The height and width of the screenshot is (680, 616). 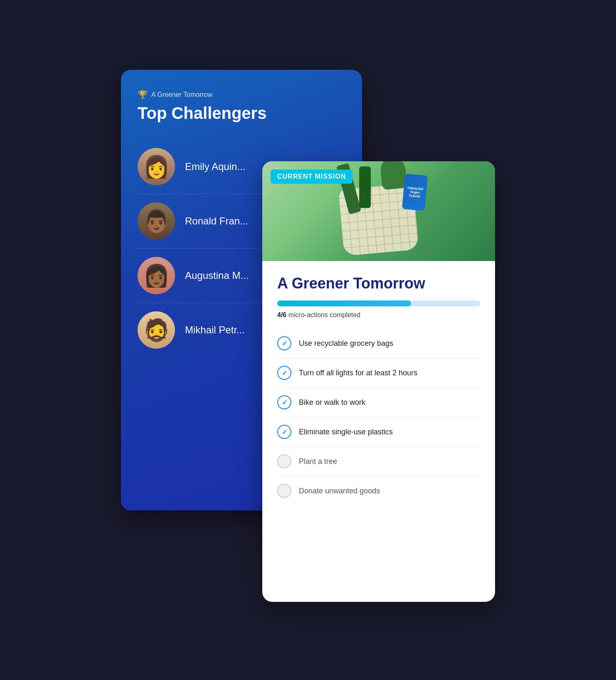 What do you see at coordinates (379, 303) in the screenshot?
I see `progress-bar-container` at bounding box center [379, 303].